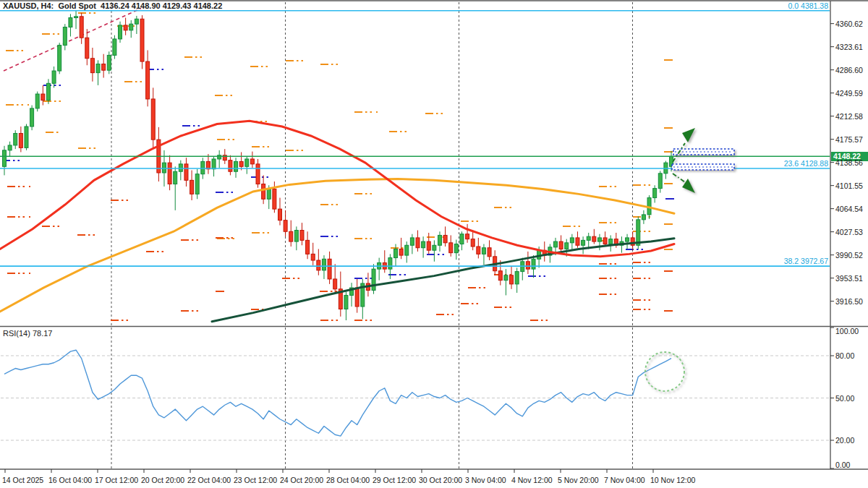 Image resolution: width=868 pixels, height=488 pixels. What do you see at coordinates (785, 163) in the screenshot?
I see `fibonacci-level-label: 23.6 4128.88` at bounding box center [785, 163].